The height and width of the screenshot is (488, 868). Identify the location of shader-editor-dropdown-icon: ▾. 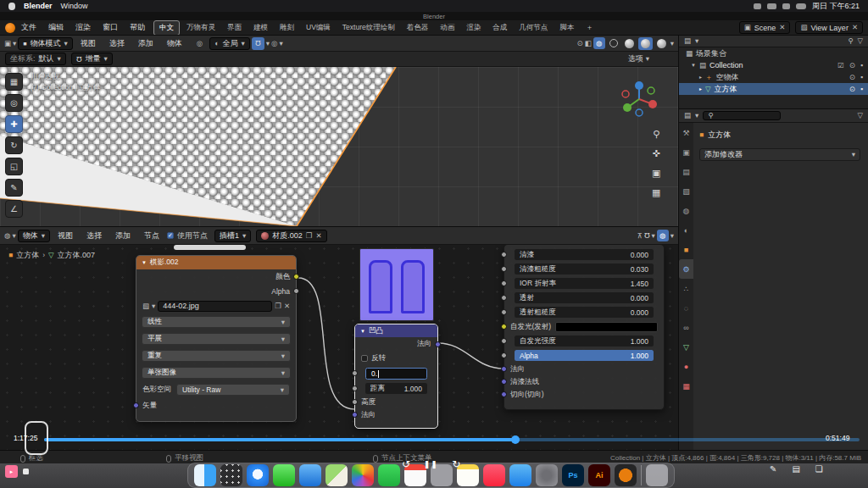
(14, 236).